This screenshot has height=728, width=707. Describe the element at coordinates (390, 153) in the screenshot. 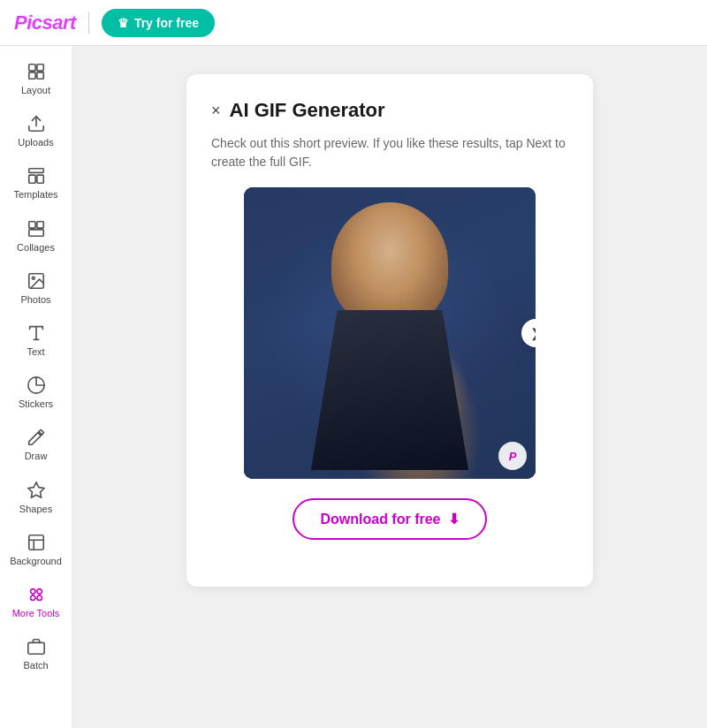

I see `panel-description: Check out this short preview. If you lik…` at that location.